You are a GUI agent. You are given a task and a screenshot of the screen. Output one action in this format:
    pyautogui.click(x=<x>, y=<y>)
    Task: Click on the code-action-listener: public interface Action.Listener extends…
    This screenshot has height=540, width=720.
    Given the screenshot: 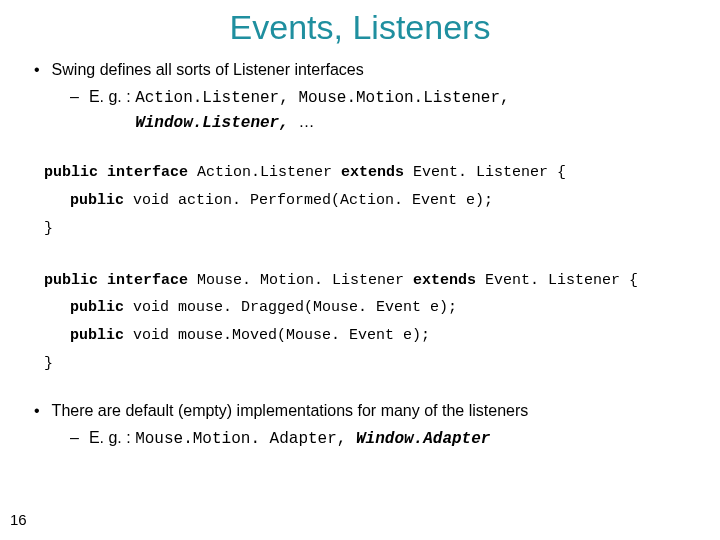 What is the action you would take?
    pyautogui.click(x=367, y=200)
    